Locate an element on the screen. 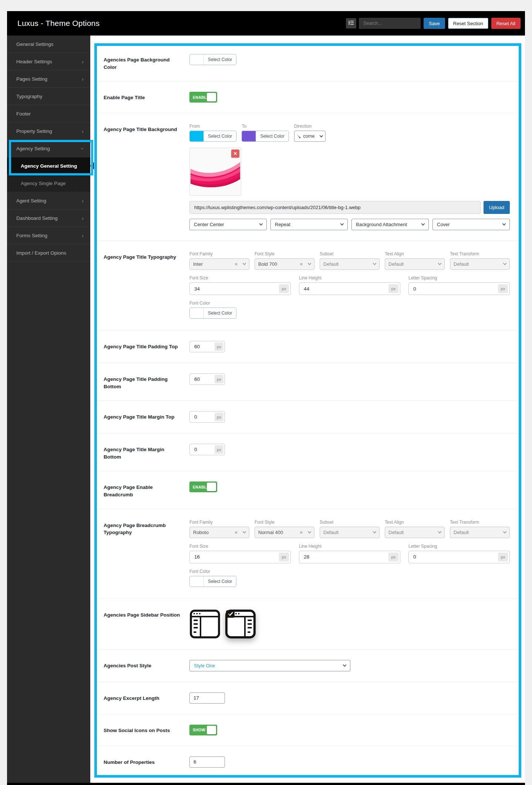 This screenshot has height=785, width=532. image-url-input is located at coordinates (335, 207).